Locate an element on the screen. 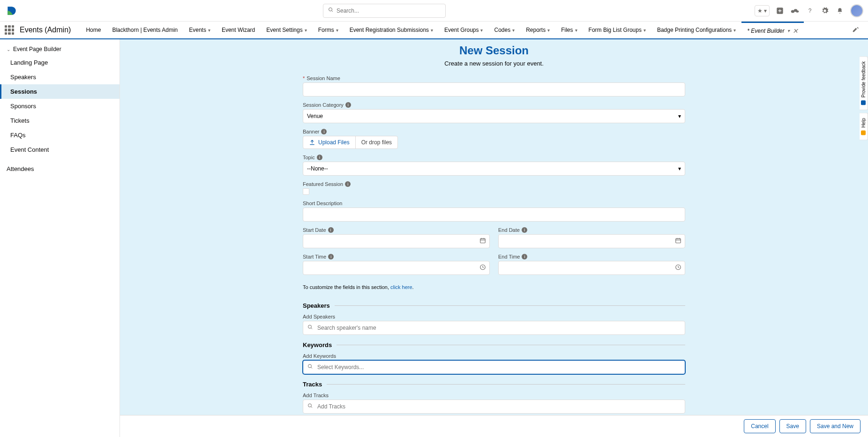 The width and height of the screenshot is (868, 437). edit-nav-icon is located at coordinates (855, 30).